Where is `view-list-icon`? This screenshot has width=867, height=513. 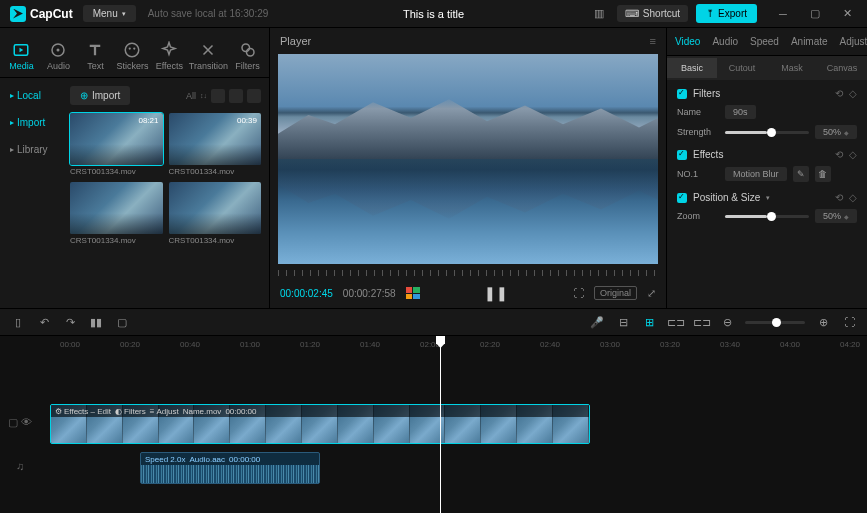 view-list-icon is located at coordinates (236, 96).